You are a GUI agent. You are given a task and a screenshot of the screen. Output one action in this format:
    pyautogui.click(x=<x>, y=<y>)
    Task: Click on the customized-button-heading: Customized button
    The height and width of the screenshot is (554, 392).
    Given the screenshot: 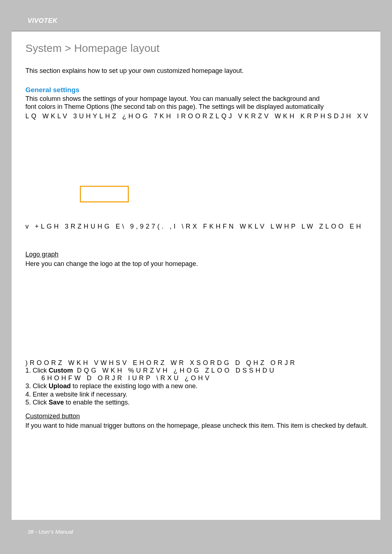 What is the action you would take?
    pyautogui.click(x=53, y=416)
    